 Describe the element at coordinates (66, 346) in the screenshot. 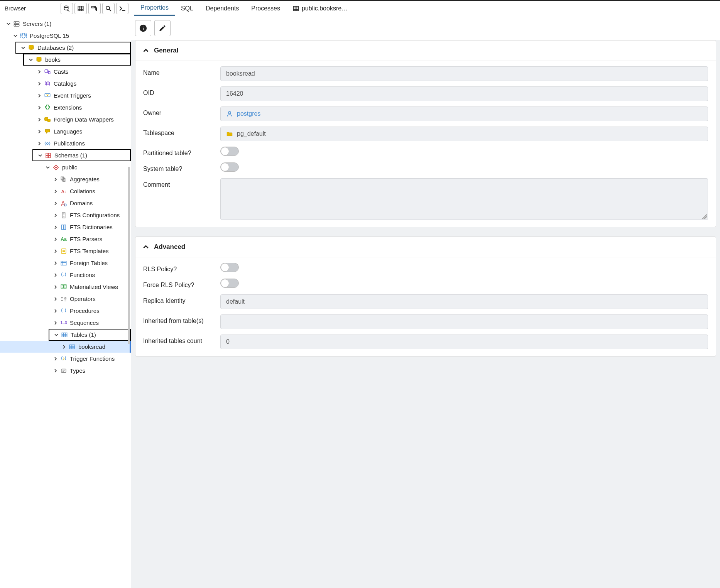

I see `tree-node-booksread: booksread` at that location.